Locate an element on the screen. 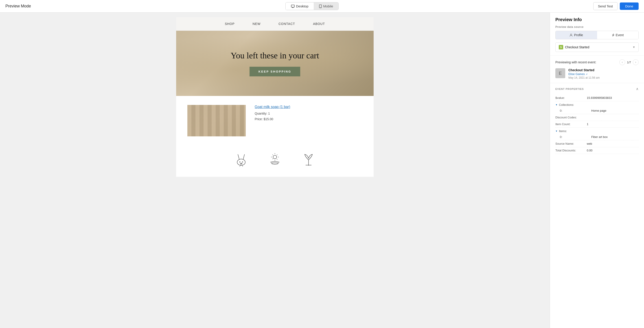 The width and height of the screenshot is (644, 328). lightning-icon is located at coordinates (613, 35).